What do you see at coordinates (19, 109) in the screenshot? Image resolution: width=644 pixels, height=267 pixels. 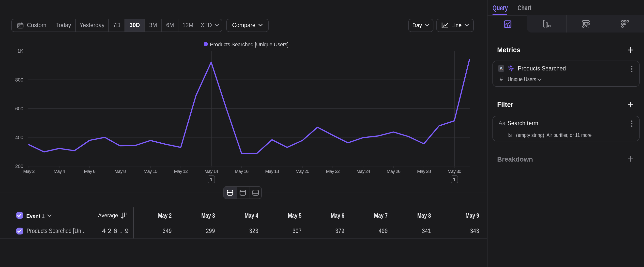 I see `svg-text: 600` at bounding box center [19, 109].